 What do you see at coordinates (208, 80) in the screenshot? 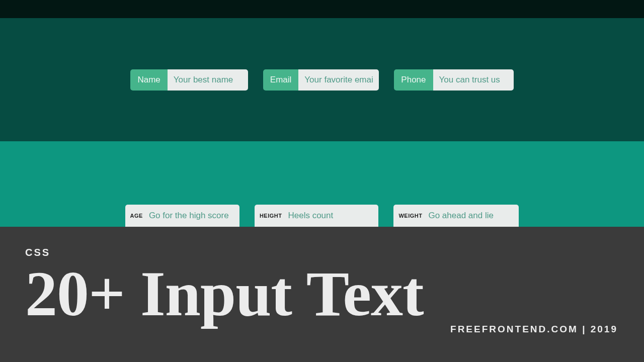
I see `name-input` at bounding box center [208, 80].